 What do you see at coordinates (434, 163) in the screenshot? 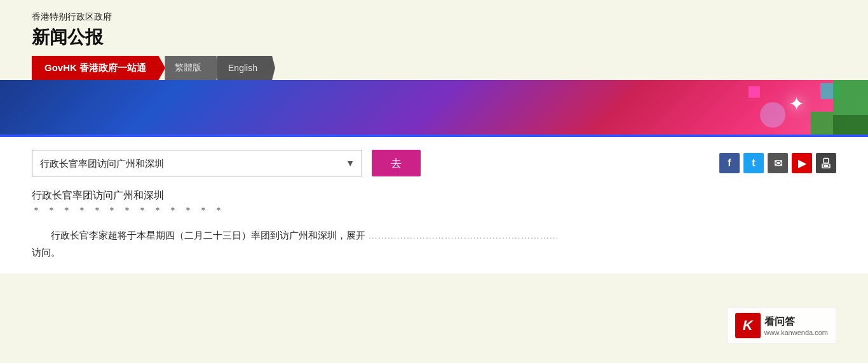
I see `dropdown-row: 行政长官率团访问广州和深圳 ▼ 去 f t ✉ ▶` at bounding box center [434, 163].